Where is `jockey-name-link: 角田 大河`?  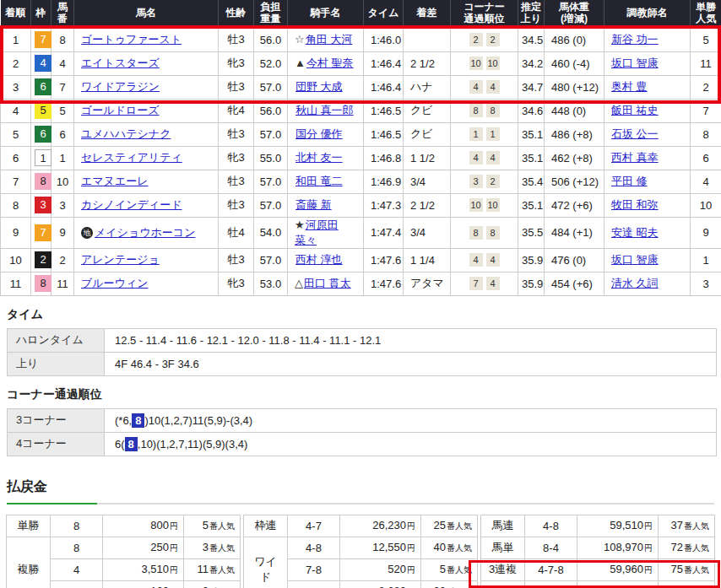
jockey-name-link: 角田 大河 is located at coordinates (329, 39).